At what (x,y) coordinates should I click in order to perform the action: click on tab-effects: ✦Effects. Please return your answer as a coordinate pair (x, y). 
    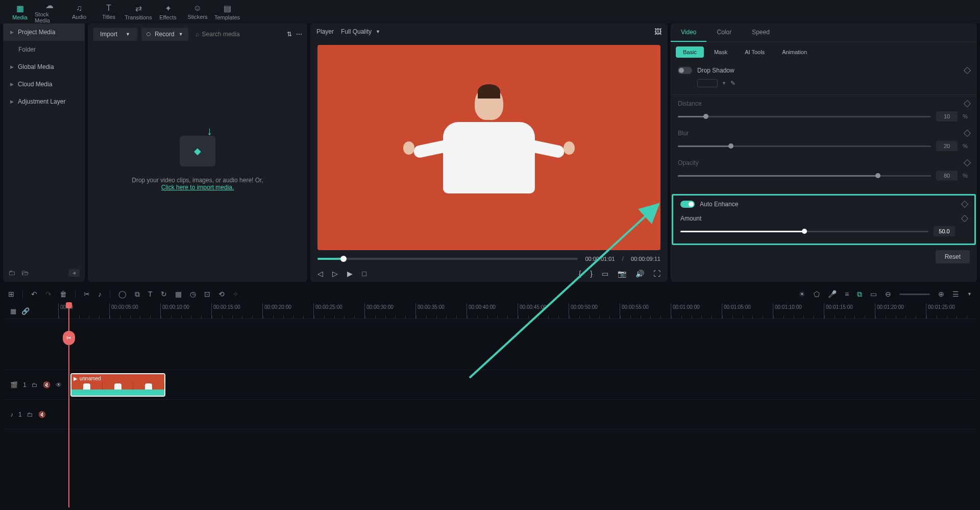
    Looking at the image, I should click on (168, 12).